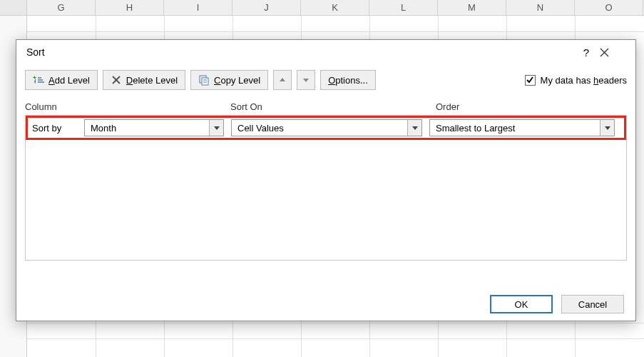  Describe the element at coordinates (154, 128) in the screenshot. I see `sort-column-combo: Month` at that location.